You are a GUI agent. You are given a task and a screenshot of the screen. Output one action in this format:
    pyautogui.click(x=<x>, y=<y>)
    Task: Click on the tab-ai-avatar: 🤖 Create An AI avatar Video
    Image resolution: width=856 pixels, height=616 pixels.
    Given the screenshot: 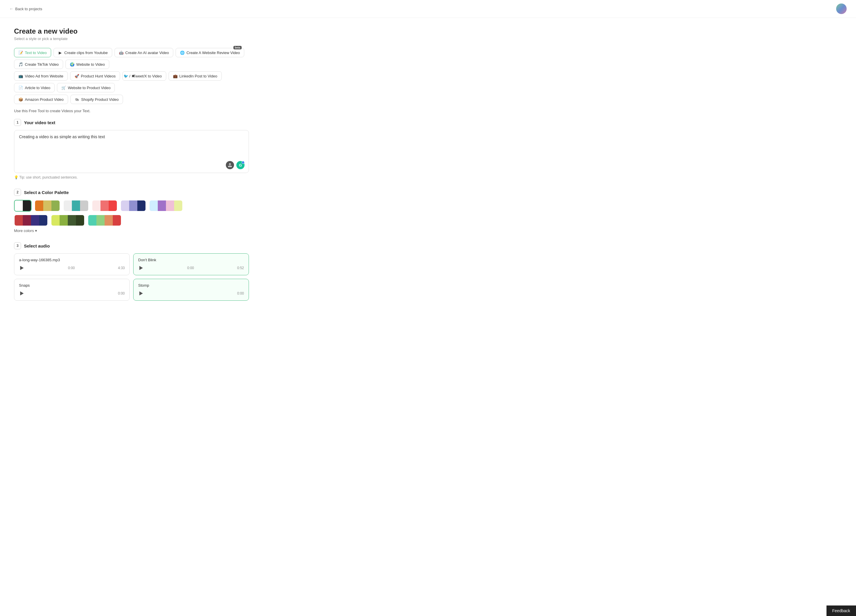 What is the action you would take?
    pyautogui.click(x=144, y=53)
    